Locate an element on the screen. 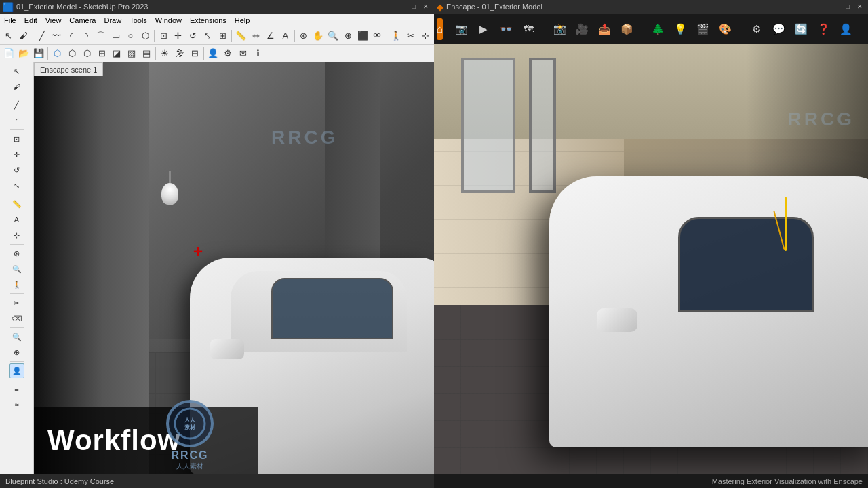 Image resolution: width=868 pixels, height=488 pixels. view5-btn: ◪ is located at coordinates (117, 54).